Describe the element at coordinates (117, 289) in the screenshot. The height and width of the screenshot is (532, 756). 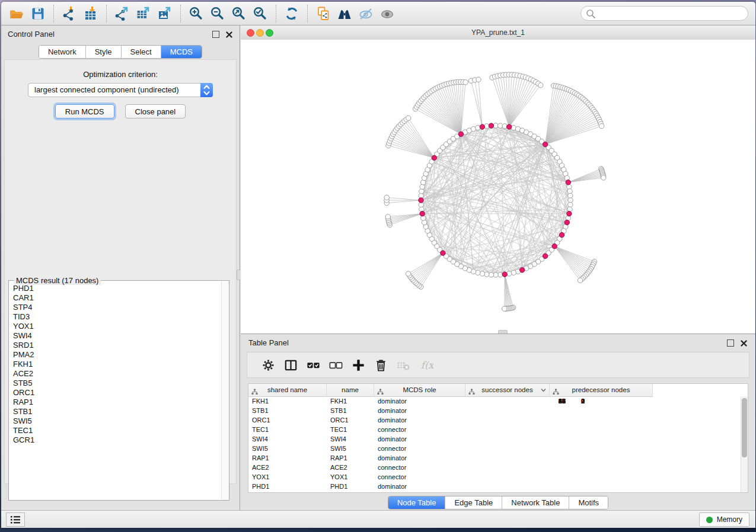
I see `mcds-result-item: PHD1` at that location.